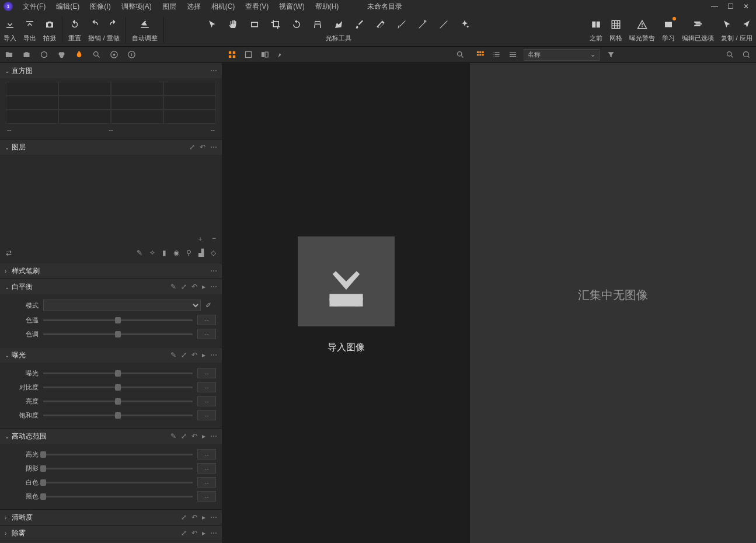 This screenshot has height=543, width=756. What do you see at coordinates (402, 25) in the screenshot?
I see `gradient-tool-icon` at bounding box center [402, 25].